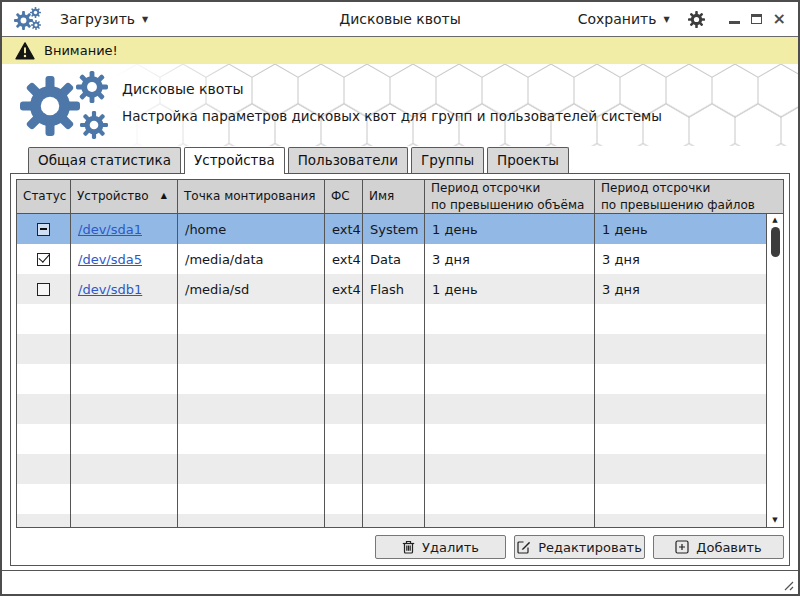 This screenshot has height=596, width=800. I want to click on column-label: Период отсрочкипо превышению файлов, so click(678, 196).